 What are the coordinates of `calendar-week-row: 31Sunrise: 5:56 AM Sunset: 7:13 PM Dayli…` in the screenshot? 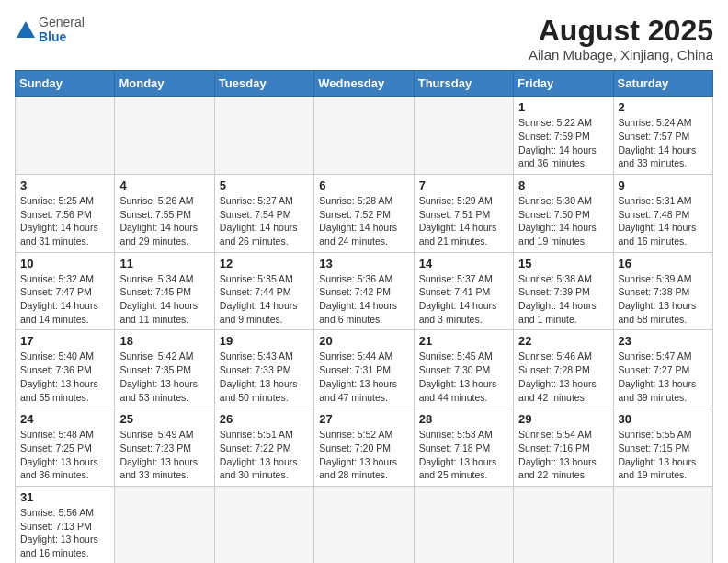 It's located at (364, 524).